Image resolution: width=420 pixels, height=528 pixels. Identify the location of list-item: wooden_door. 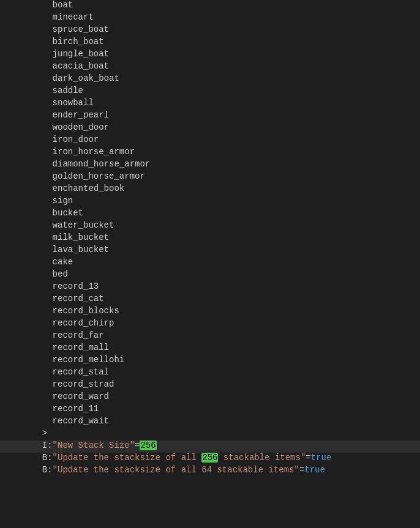
(210, 128).